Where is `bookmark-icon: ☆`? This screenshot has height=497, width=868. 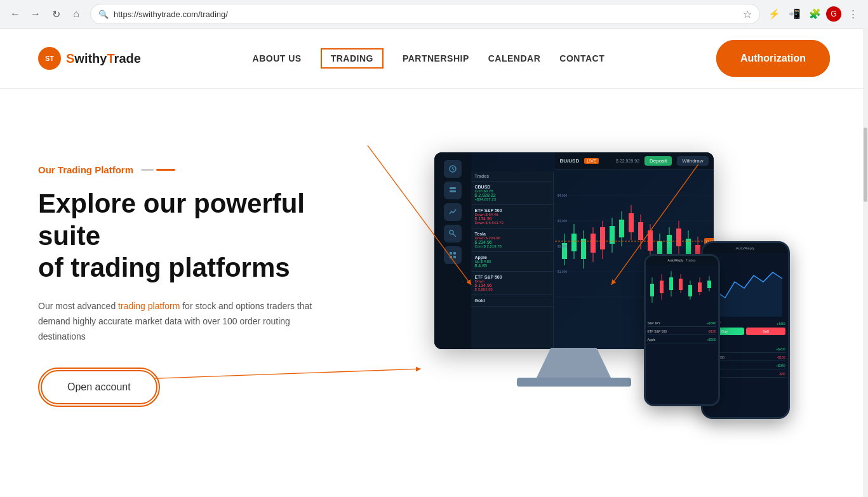
bookmark-icon: ☆ is located at coordinates (747, 14).